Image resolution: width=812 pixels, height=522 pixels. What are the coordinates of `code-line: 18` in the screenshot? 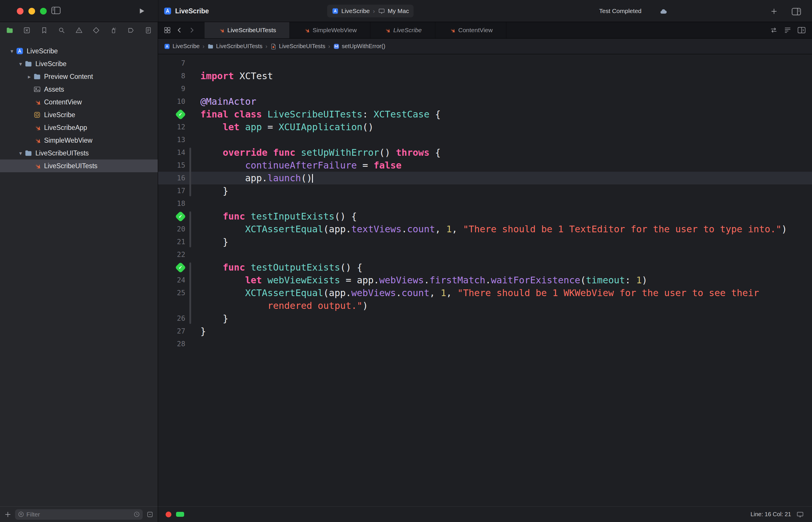 It's located at (485, 203).